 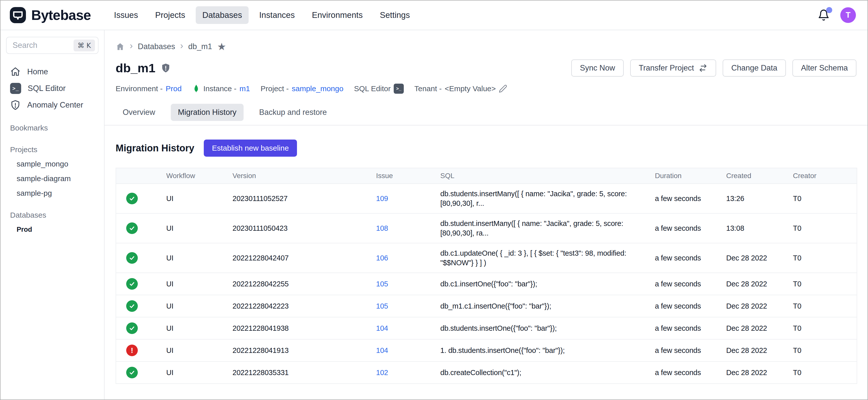 I want to click on sidebar: ⌘ K Home >_ SQL Editor Anomaly Center Bo…, so click(x=53, y=215).